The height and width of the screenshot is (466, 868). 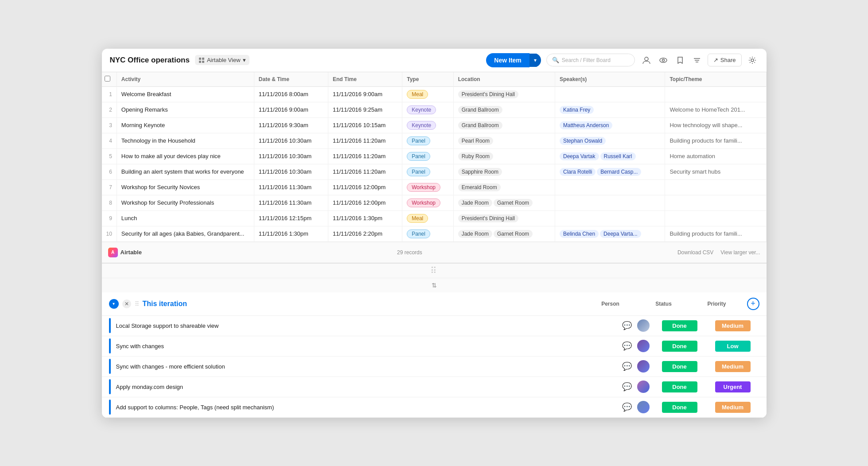 I want to click on type-badge: Panel, so click(x=418, y=234).